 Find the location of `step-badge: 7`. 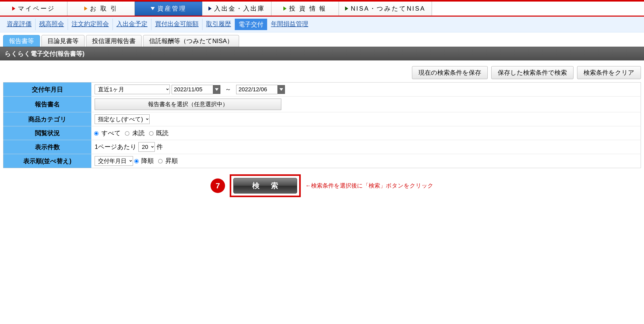

step-badge: 7 is located at coordinates (218, 186).